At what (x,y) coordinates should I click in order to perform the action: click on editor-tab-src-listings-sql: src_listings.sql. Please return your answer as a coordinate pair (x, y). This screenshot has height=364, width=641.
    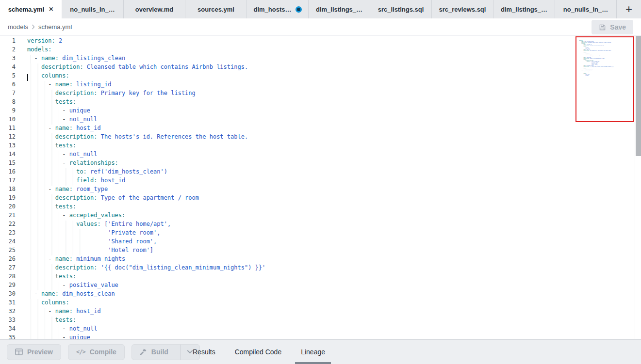
    Looking at the image, I should click on (401, 9).